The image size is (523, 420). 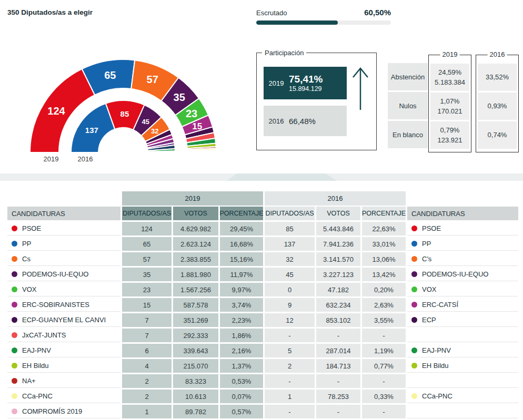 I want to click on participacion-box: Participación 2019 75,41% 15.894.129 201…, so click(x=317, y=101).